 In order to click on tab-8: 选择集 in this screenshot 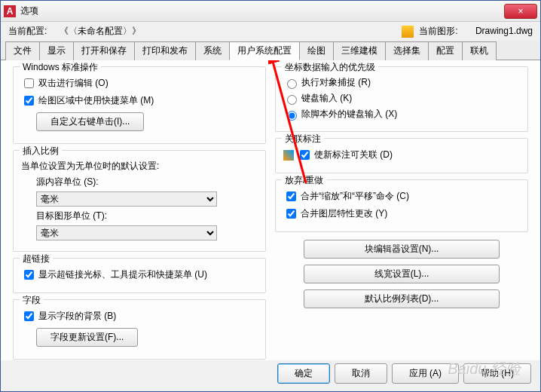, I will do `click(407, 51)`.